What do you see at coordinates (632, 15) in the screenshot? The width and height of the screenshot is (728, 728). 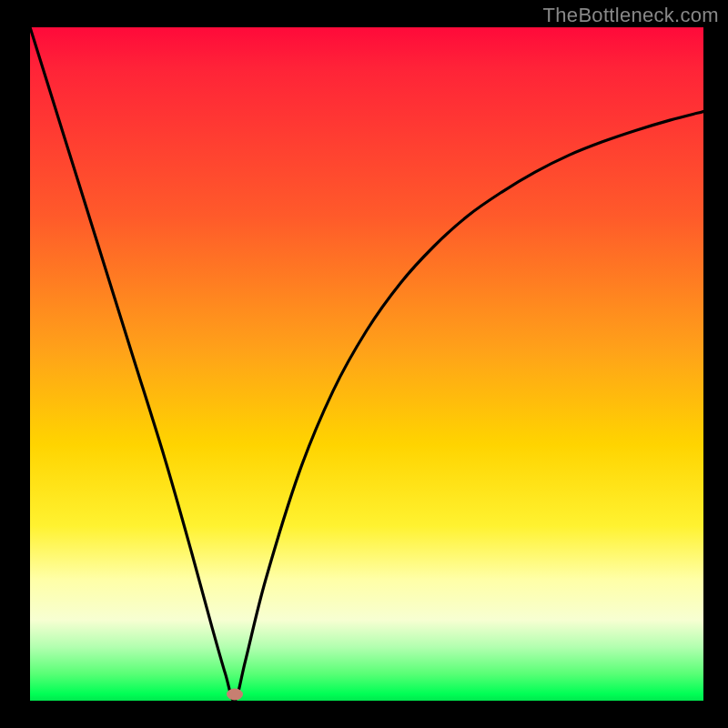 I see `watermark-text: TheBottleneck.com` at bounding box center [632, 15].